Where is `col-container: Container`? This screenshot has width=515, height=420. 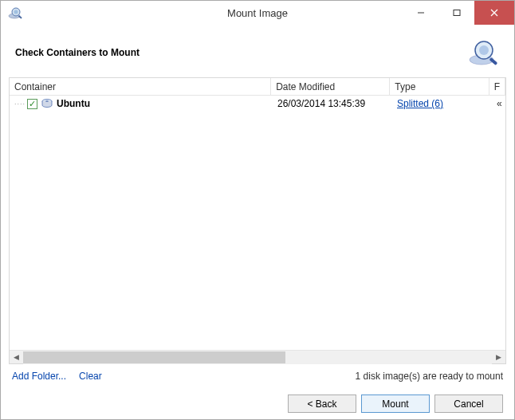
col-container: Container is located at coordinates (140, 86).